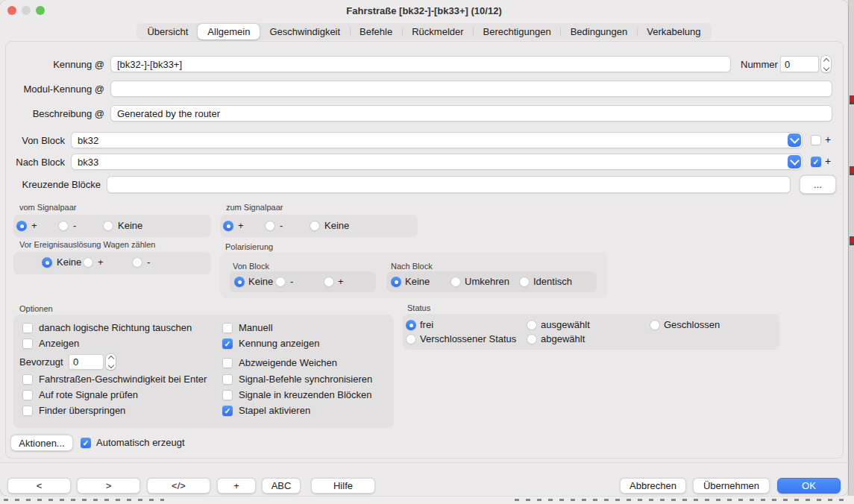 The image size is (854, 504). What do you see at coordinates (532, 339) in the screenshot?
I see `status-radio-abgewaehlt` at bounding box center [532, 339].